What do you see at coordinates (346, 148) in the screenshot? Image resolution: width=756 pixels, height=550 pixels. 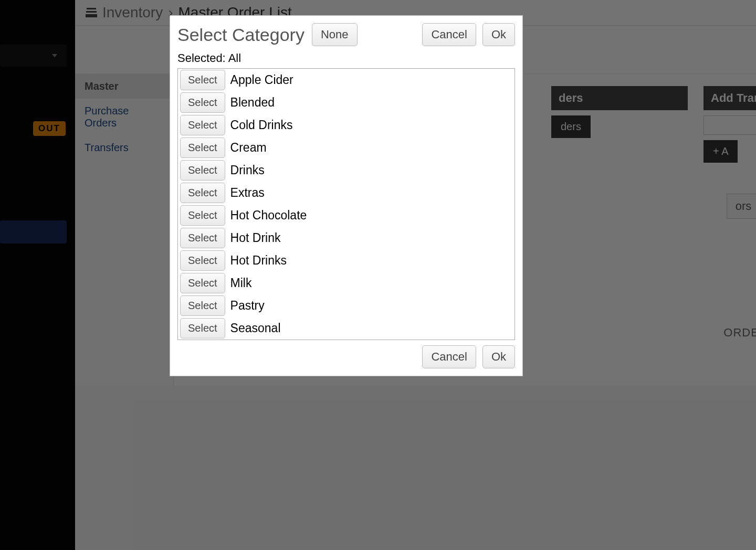 I see `category-row: SelectCream` at bounding box center [346, 148].